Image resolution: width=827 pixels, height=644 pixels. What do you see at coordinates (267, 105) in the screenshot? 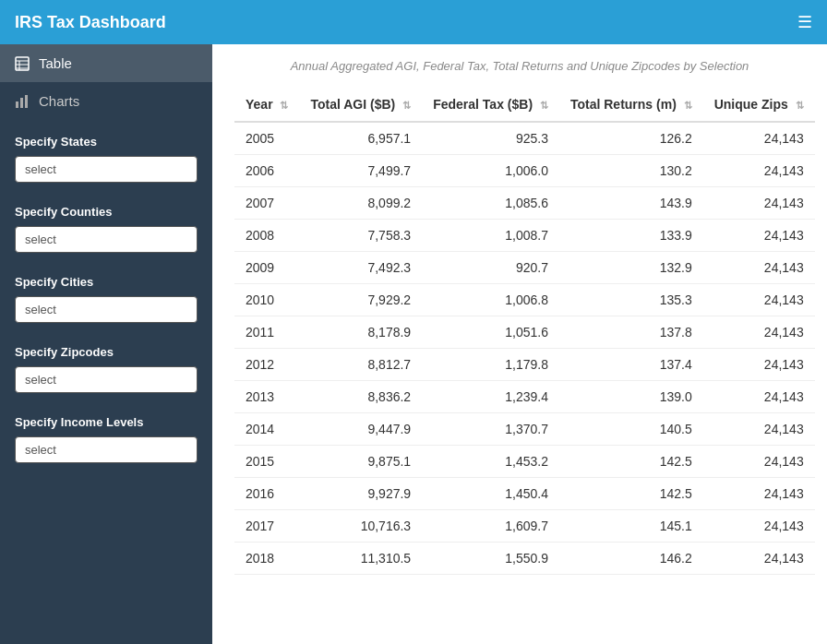
I see `col-year: Year ⇅` at bounding box center [267, 105].